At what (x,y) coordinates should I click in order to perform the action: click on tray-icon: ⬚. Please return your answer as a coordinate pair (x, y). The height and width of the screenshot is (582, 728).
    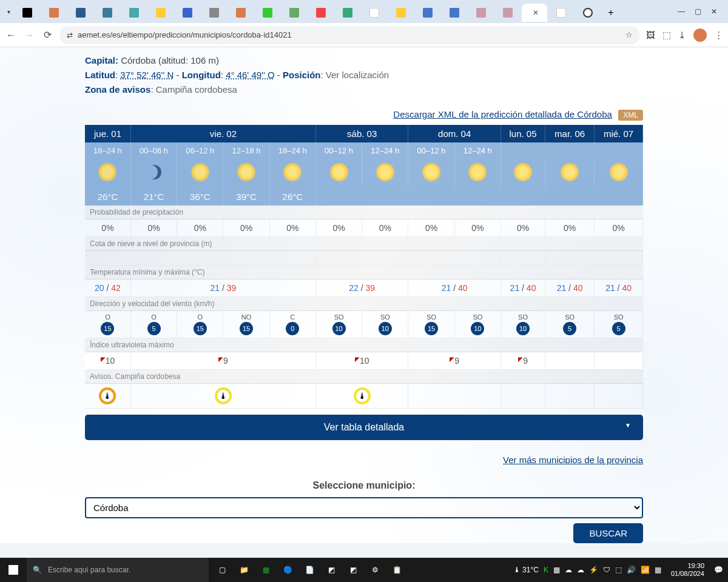
    Looking at the image, I should click on (619, 570).